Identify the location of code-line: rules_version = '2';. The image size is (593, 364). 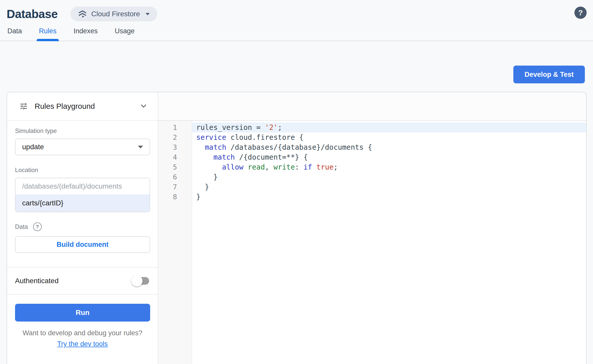
(389, 128).